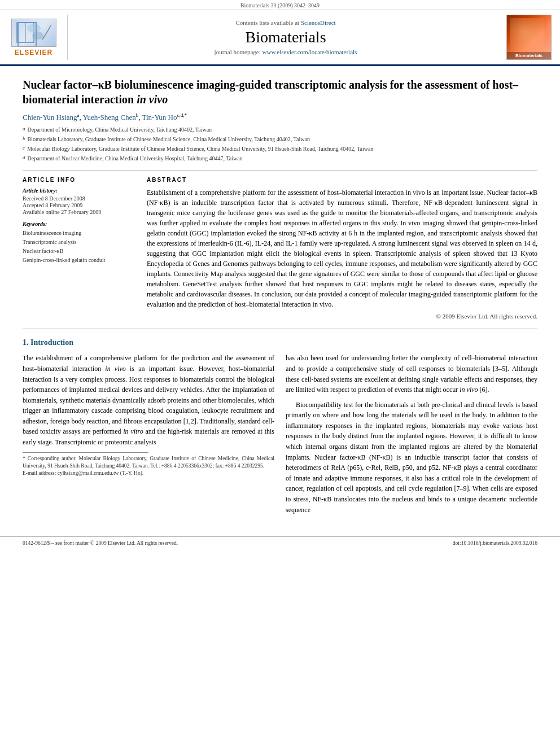  What do you see at coordinates (280, 130) in the screenshot?
I see `affil-a: a Department of Microbiology, China Medi…` at bounding box center [280, 130].